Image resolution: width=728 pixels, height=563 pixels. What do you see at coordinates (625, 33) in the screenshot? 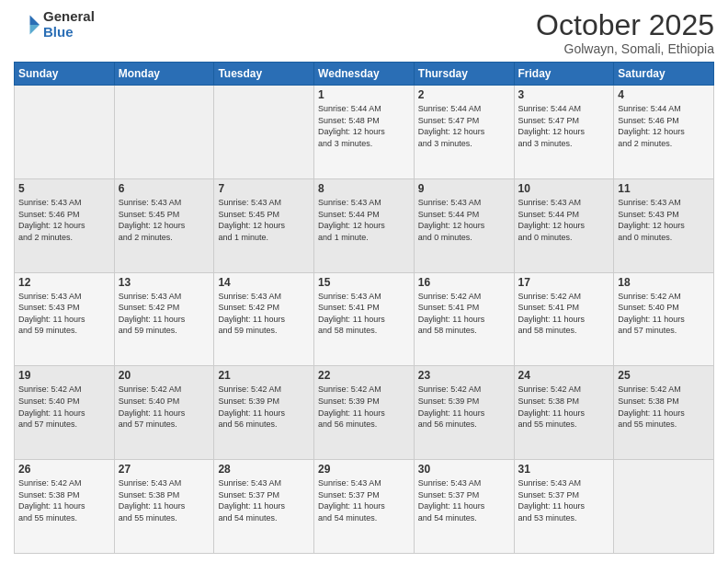
I see `title-block: October 2025 Golwayn, Somali, Ethiopia` at bounding box center [625, 33].